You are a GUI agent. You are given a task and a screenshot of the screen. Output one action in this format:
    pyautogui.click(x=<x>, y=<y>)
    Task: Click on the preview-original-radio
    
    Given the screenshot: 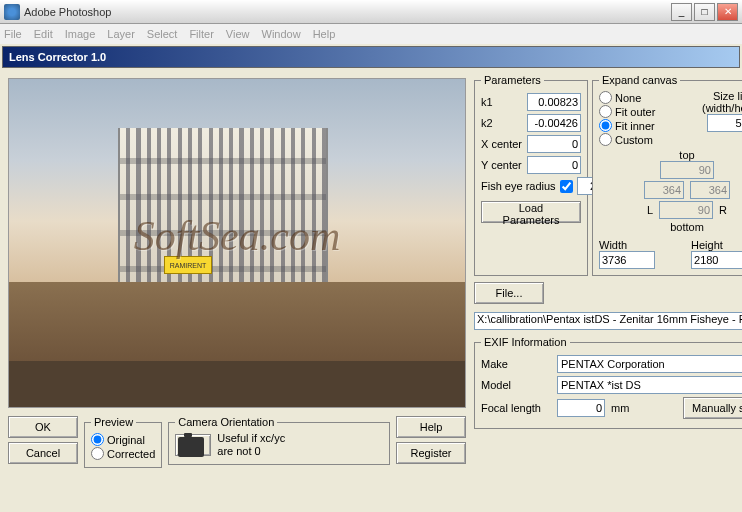 What is the action you would take?
    pyautogui.click(x=98, y=440)
    